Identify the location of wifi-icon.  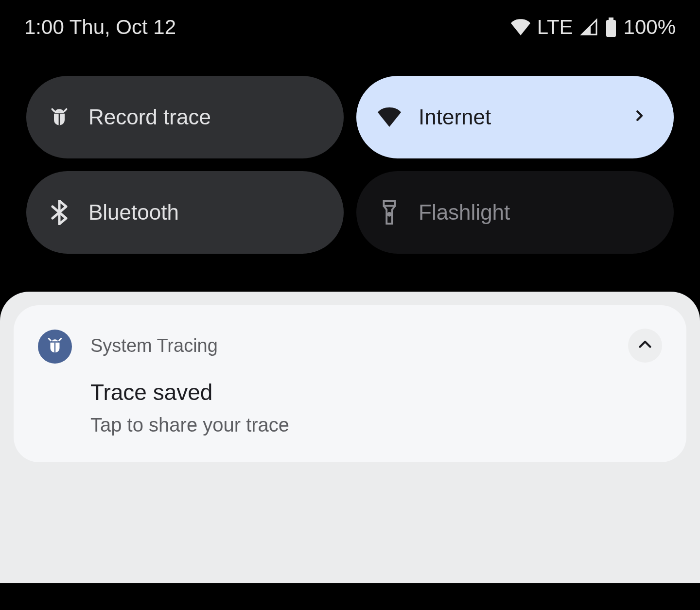
(389, 117).